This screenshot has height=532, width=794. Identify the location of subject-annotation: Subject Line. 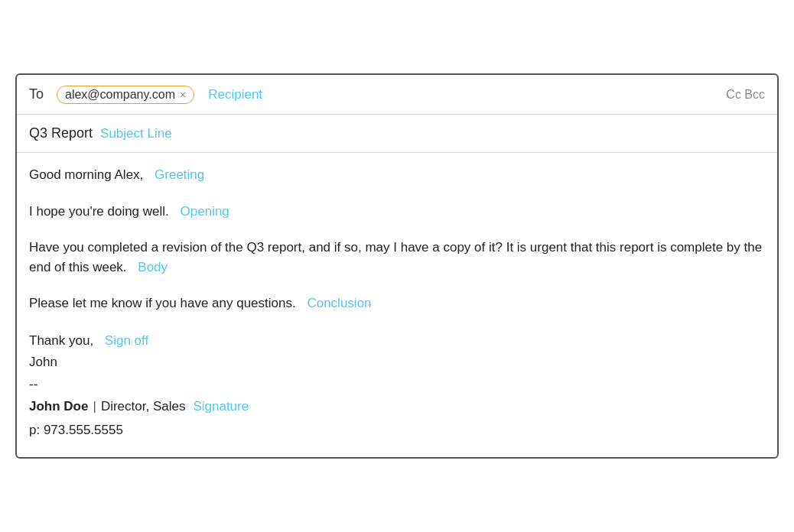
(136, 134).